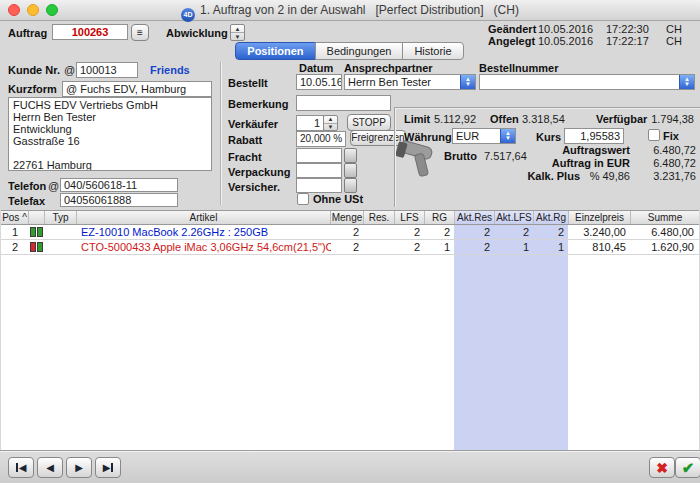 The height and width of the screenshot is (483, 700). What do you see at coordinates (475, 218) in the screenshot?
I see `col-akt-res: Akt.Res` at bounding box center [475, 218].